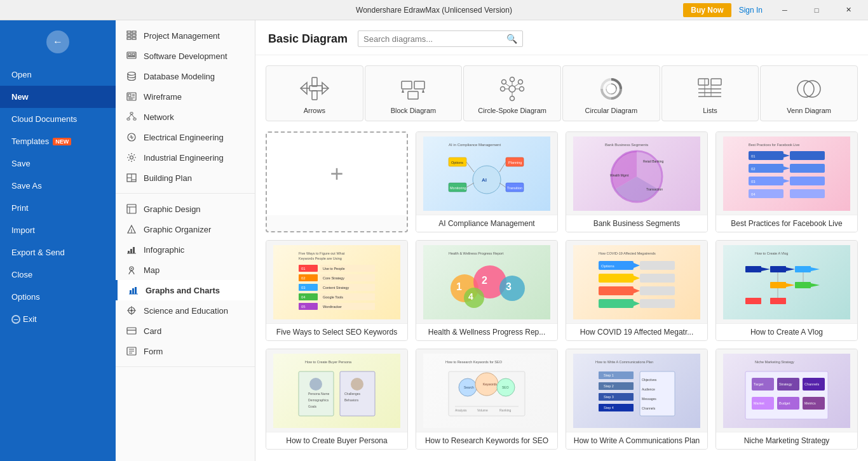  Describe the element at coordinates (620, 175) in the screenshot. I see `svg-text: Wealth Mgmt` at that location.